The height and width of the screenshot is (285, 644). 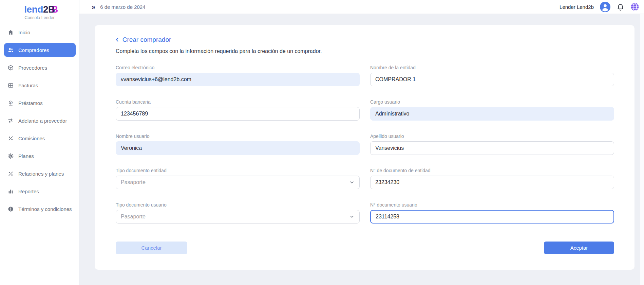 What do you see at coordinates (579, 248) in the screenshot?
I see `accept-button: Aceptar` at bounding box center [579, 248].